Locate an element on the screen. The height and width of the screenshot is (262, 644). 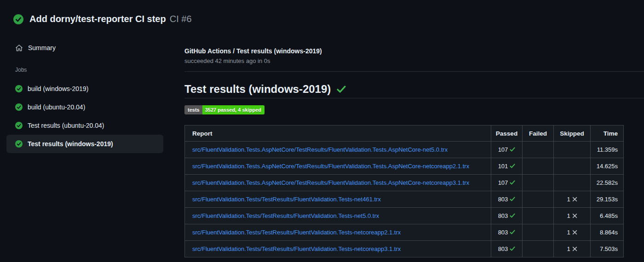
section-heading-text: Test results (windows-2019) is located at coordinates (258, 89).